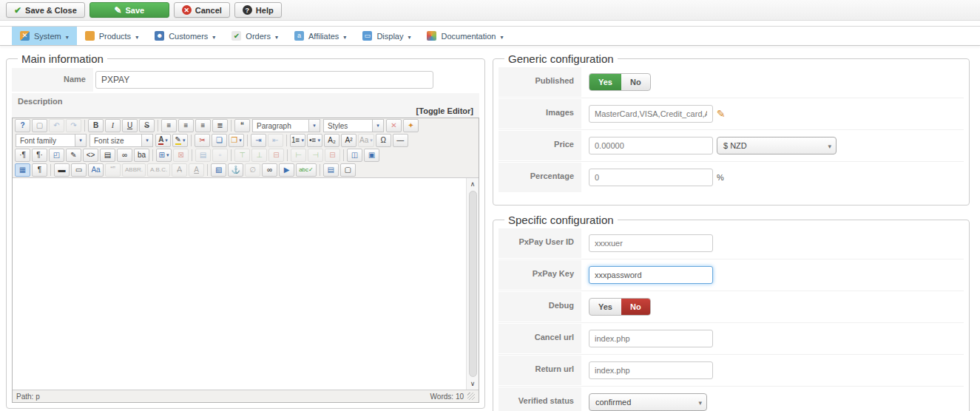  What do you see at coordinates (163, 140) in the screenshot?
I see `text-color-button: A` at bounding box center [163, 140].